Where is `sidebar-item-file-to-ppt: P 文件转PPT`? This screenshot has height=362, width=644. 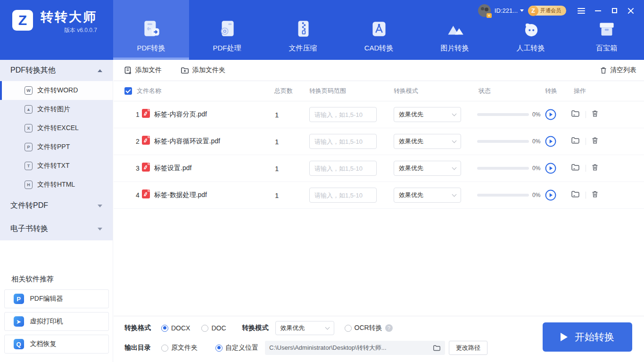 sidebar-item-file-to-ppt: P 文件转PPT is located at coordinates (57, 147).